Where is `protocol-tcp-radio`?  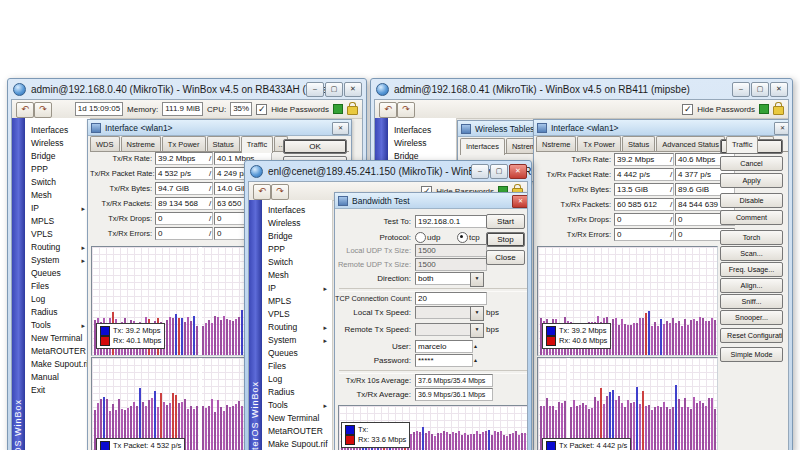
protocol-tcp-radio is located at coordinates (462, 238).